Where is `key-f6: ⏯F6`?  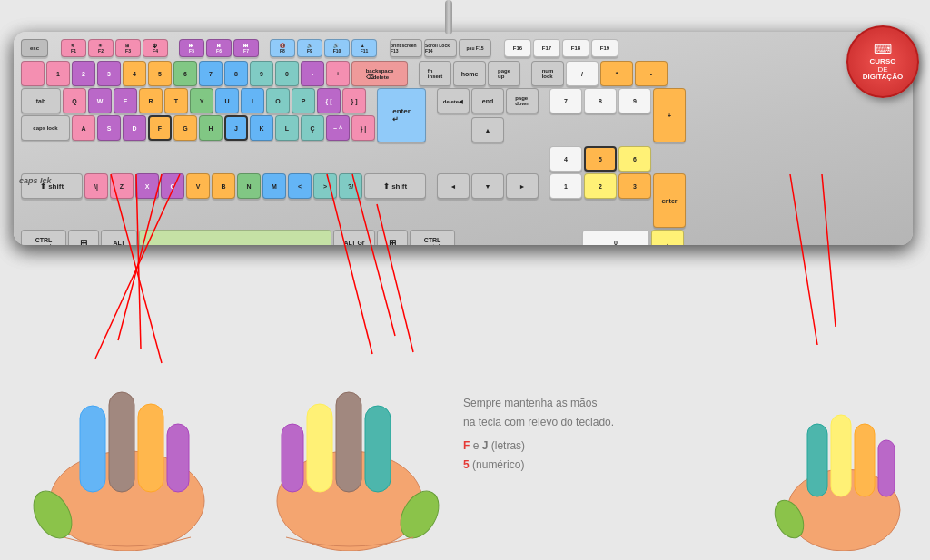 key-f6: ⏯F6 is located at coordinates (219, 48).